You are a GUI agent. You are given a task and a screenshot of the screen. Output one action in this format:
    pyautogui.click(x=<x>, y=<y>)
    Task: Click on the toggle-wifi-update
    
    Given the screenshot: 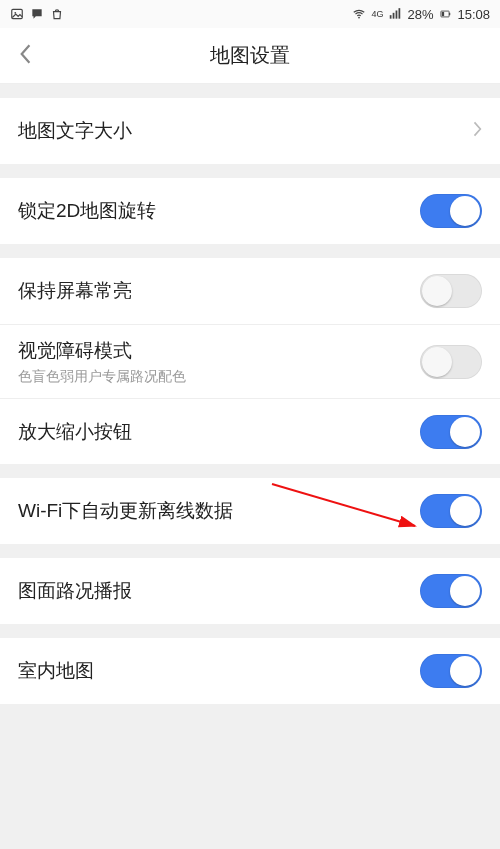 What is the action you would take?
    pyautogui.click(x=451, y=511)
    